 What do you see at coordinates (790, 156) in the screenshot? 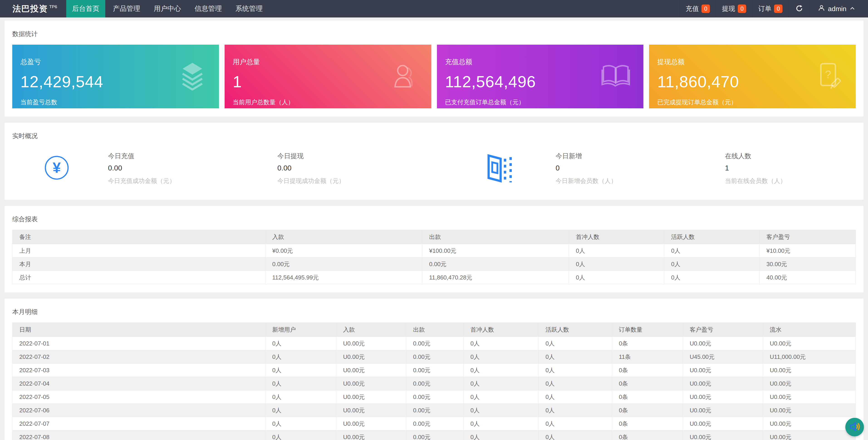
I see `stat-label: 在线人数` at bounding box center [790, 156].